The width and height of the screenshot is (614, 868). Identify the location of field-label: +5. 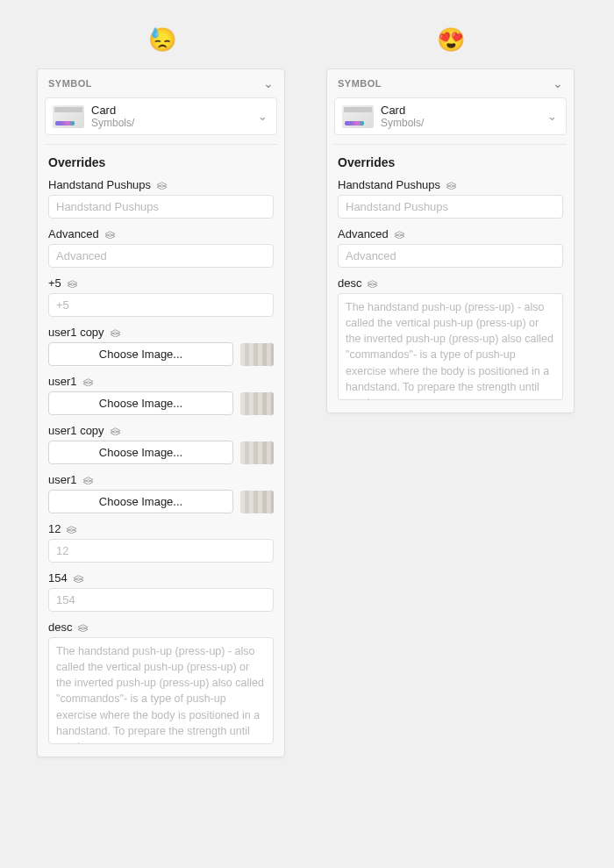
(54, 283).